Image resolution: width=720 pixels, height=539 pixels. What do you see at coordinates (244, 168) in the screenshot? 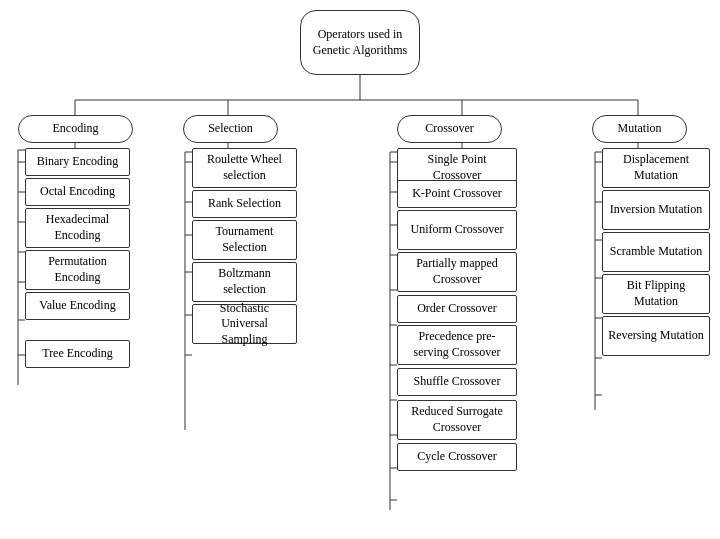
I see `selection-item-0: Roulette Wheel selection` at bounding box center [244, 168].